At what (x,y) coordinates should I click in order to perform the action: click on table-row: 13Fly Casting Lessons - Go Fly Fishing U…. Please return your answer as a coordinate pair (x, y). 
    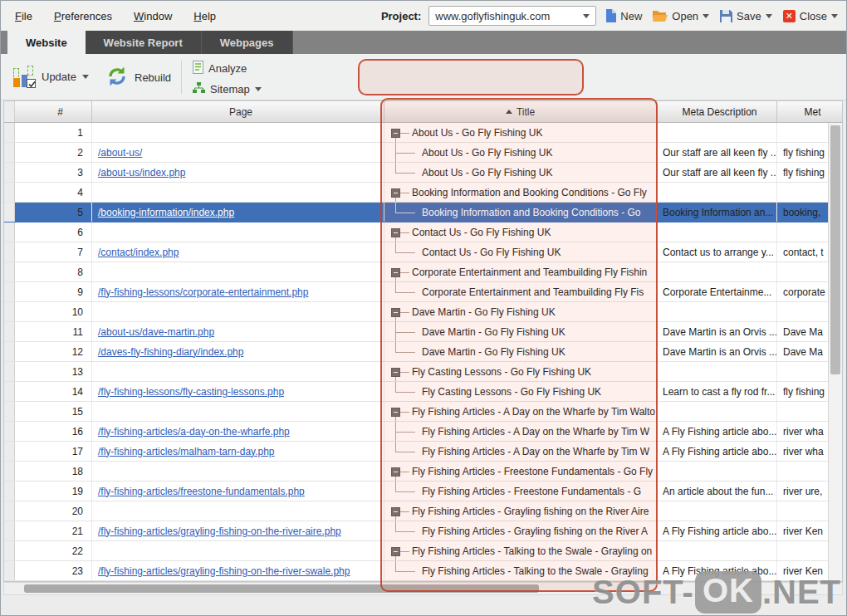
    Looking at the image, I should click on (424, 372).